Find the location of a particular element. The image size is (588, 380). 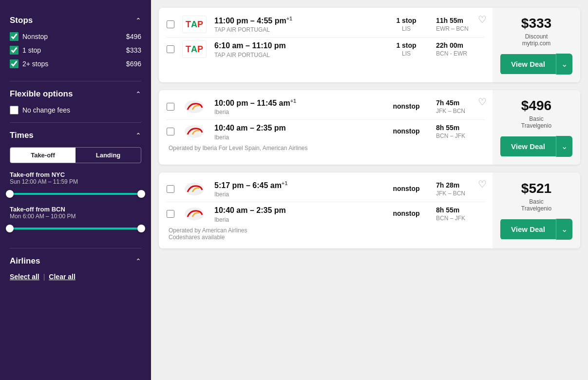

flight-card-3-right: $521 Basic Travelgenio View Deal ⌄ is located at coordinates (536, 210).